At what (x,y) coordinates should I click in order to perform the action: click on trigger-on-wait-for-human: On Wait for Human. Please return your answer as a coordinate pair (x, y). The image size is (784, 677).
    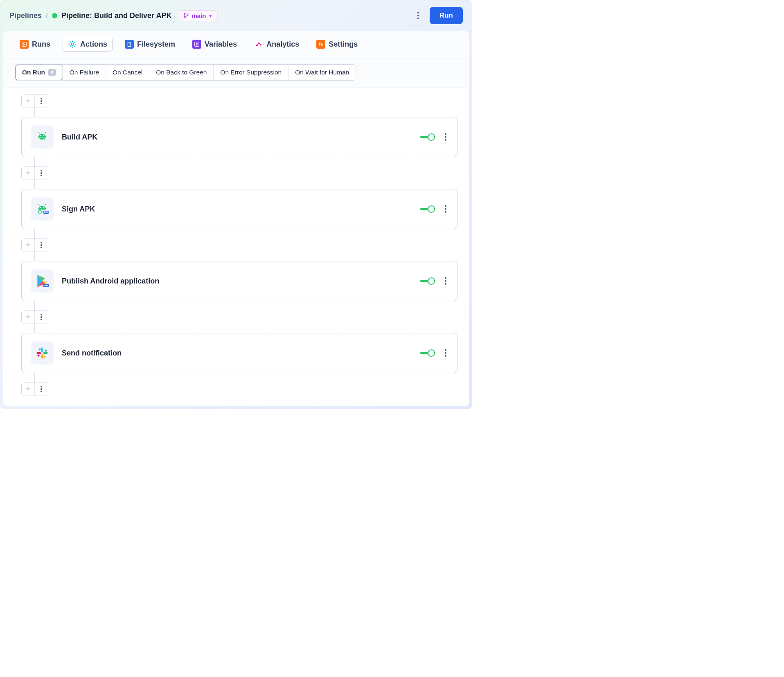
    Looking at the image, I should click on (322, 72).